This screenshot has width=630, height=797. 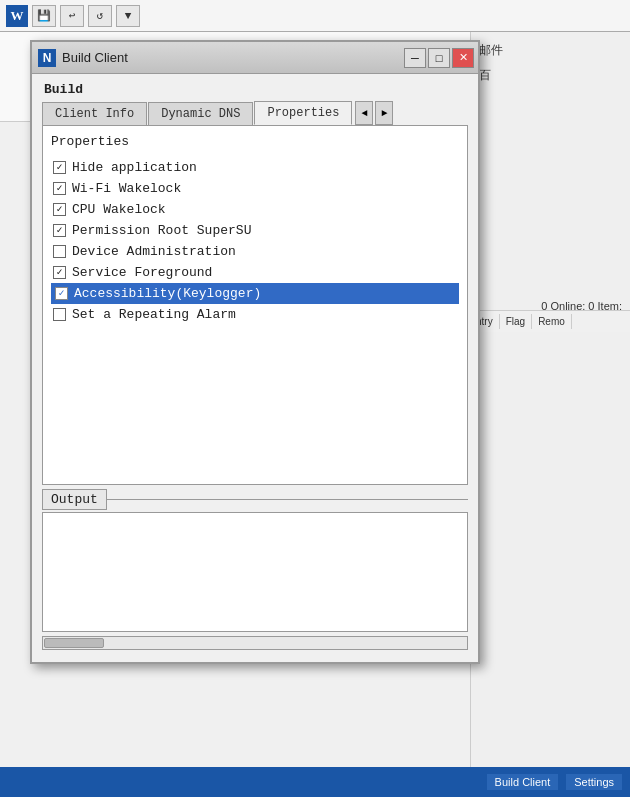 What do you see at coordinates (439, 58) in the screenshot?
I see `maximize-button: □` at bounding box center [439, 58].